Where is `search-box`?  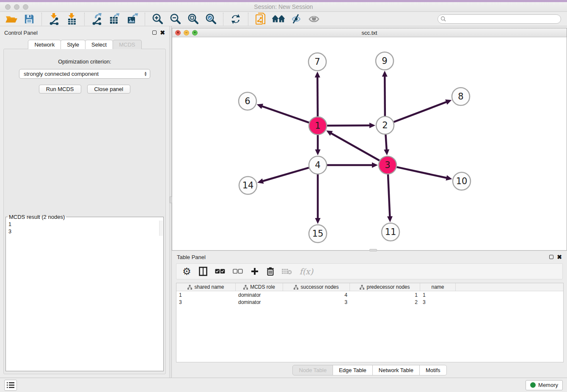
search-box is located at coordinates (499, 19).